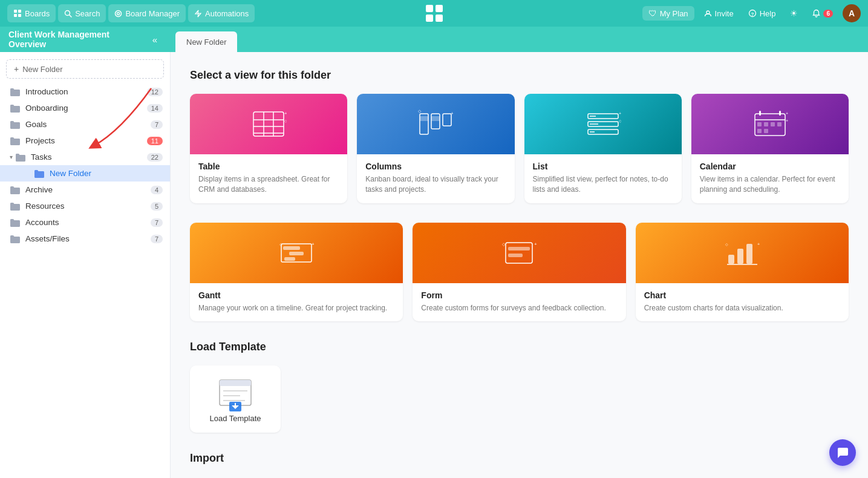 This screenshot has width=868, height=478. I want to click on my-plan-button: 🛡 My Plan, so click(668, 13).